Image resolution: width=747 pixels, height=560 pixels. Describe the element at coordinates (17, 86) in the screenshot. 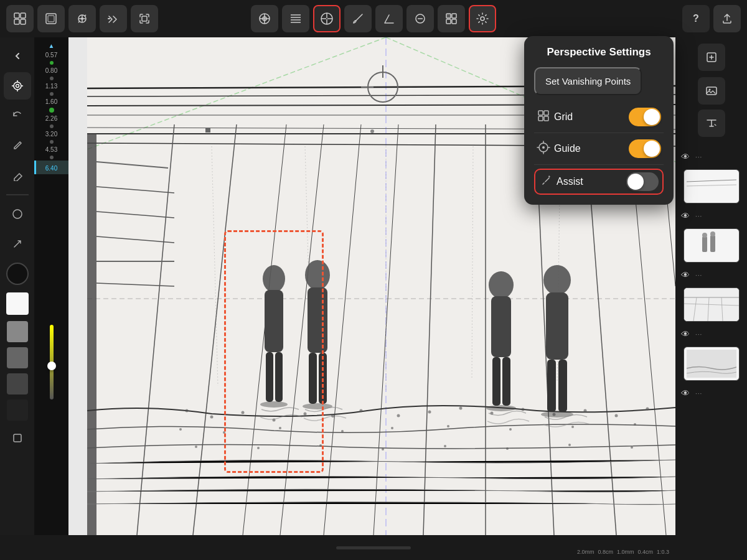

I see `brush-tool-button` at that location.